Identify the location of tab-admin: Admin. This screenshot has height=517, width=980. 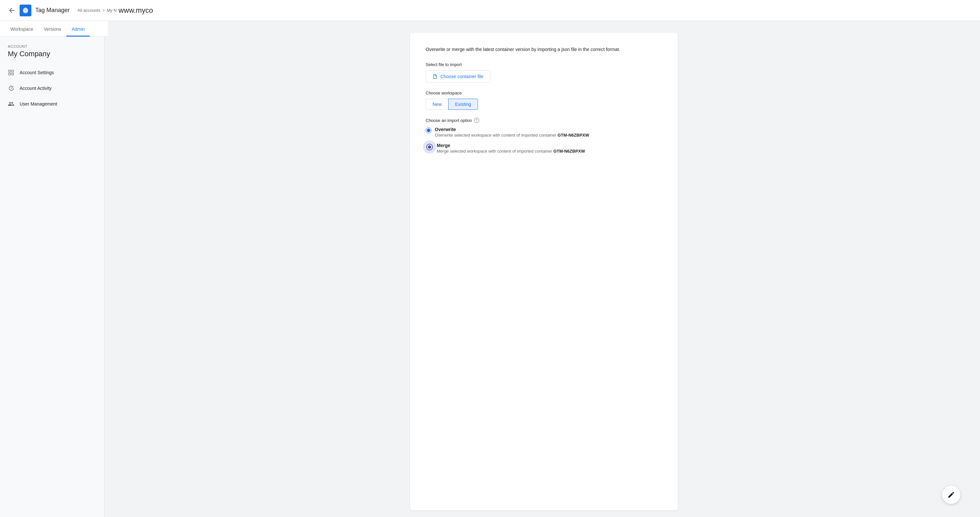
(78, 30).